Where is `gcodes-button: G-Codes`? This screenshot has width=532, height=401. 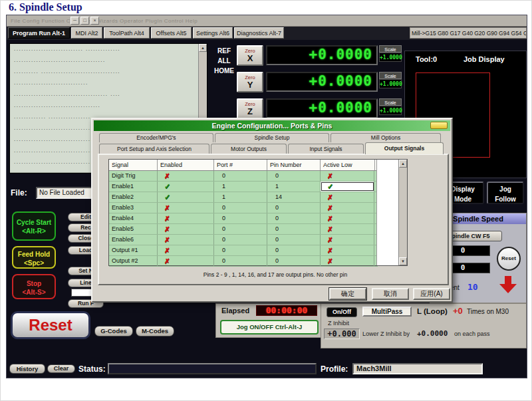 gcodes-button: G-Codes is located at coordinates (114, 331).